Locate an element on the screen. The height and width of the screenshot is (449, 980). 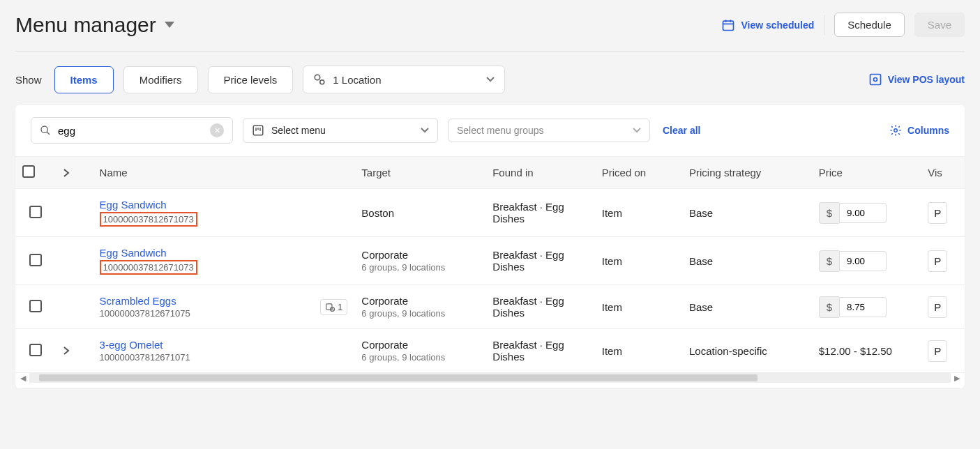
search-icon is located at coordinates (45, 130).